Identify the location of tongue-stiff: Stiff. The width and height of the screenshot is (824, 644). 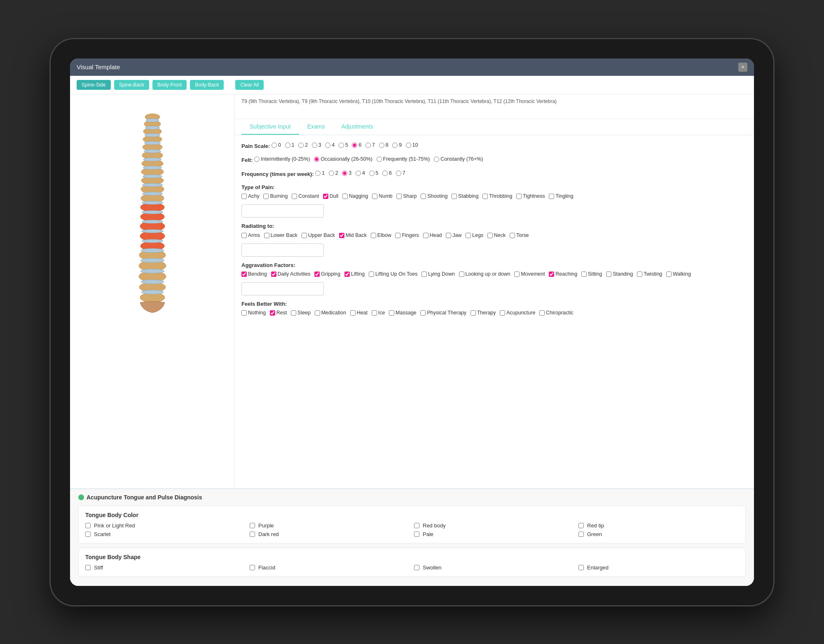
(166, 568).